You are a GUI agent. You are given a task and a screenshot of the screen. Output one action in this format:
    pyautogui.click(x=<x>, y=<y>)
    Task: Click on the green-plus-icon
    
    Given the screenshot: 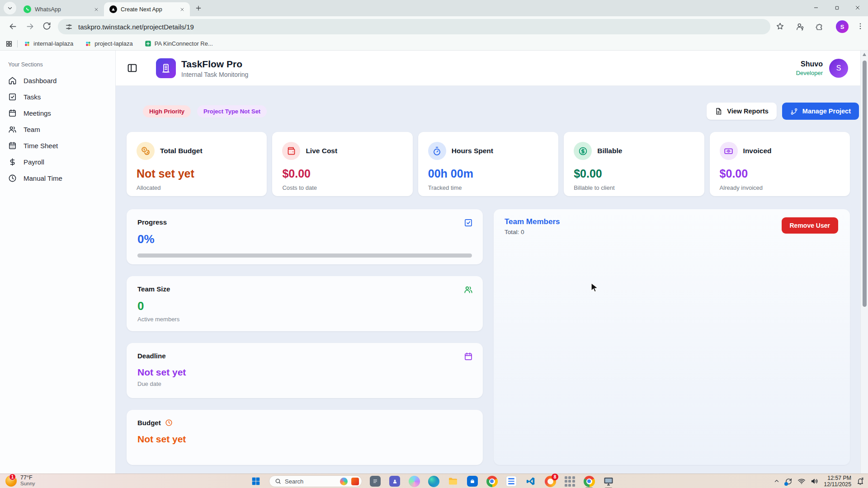 What is the action you would take?
    pyautogui.click(x=148, y=43)
    